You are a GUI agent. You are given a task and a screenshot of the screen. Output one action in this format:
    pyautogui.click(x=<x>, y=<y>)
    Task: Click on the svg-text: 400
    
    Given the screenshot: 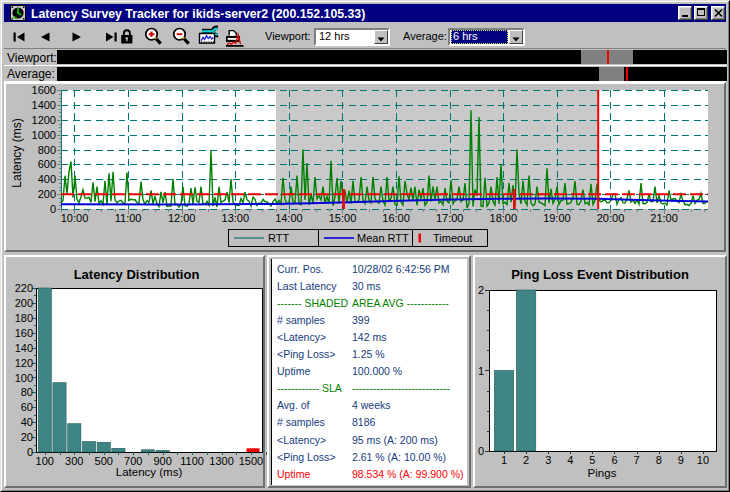 What is the action you would take?
    pyautogui.click(x=47, y=179)
    